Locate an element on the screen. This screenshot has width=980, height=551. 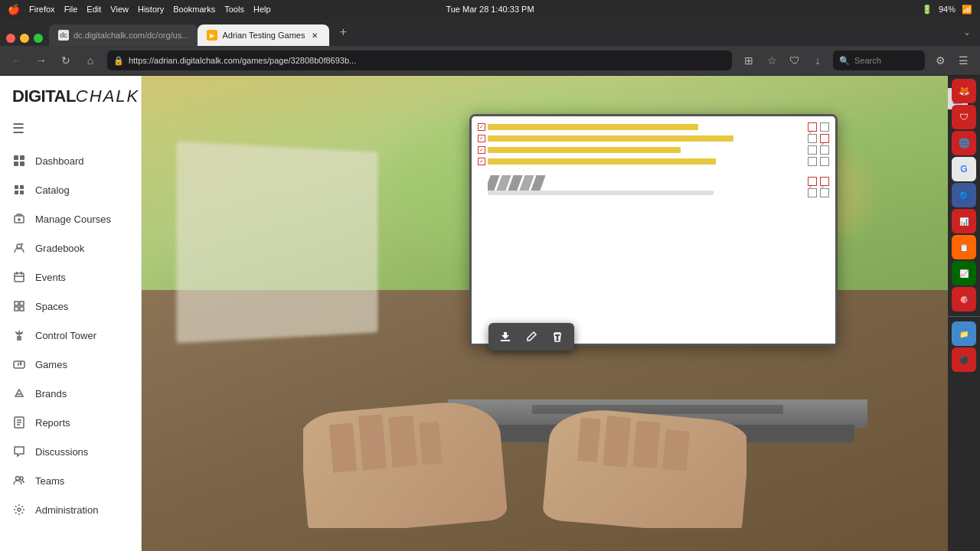
bottom-symbol: ⚫ is located at coordinates (964, 360).